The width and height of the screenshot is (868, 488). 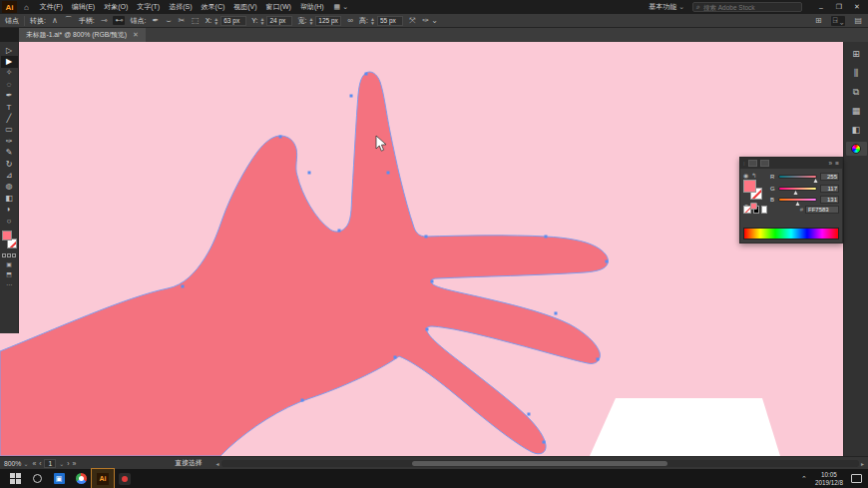 What do you see at coordinates (136, 35) in the screenshot?
I see `tab-close-icon: ✕` at bounding box center [136, 35].